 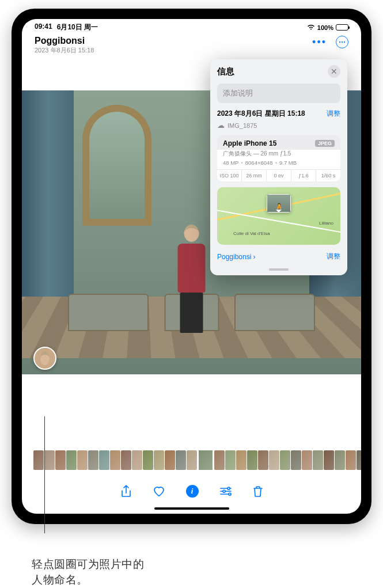 I want to click on exif-iso: ISO 100, so click(x=229, y=176).